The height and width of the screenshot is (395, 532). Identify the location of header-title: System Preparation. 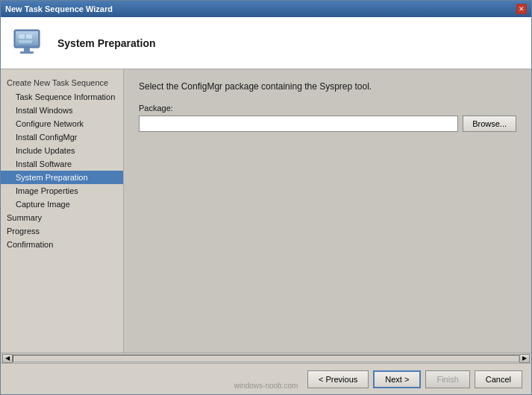
(107, 43).